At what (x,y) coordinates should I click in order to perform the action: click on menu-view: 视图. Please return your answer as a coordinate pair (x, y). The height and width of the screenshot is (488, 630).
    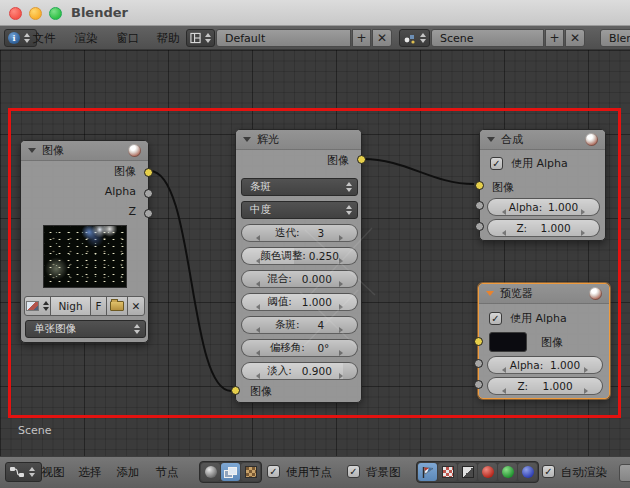
    Looking at the image, I should click on (53, 472).